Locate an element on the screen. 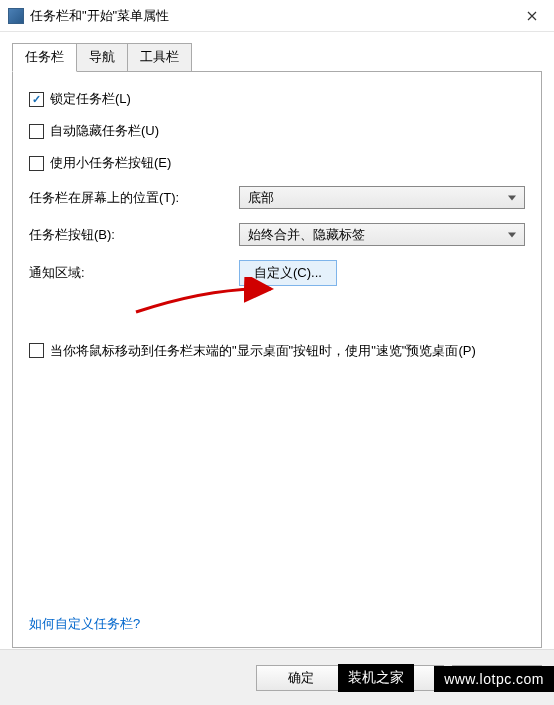 The width and height of the screenshot is (554, 705). position-value: 底部 is located at coordinates (261, 198).